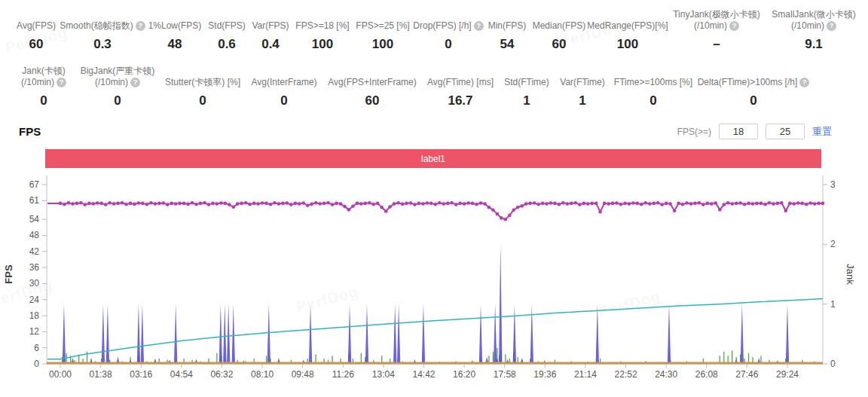  What do you see at coordinates (44, 86) in the screenshot?
I see `jank-row-stat: Jank(卡顿)(/10min)?0` at bounding box center [44, 86].